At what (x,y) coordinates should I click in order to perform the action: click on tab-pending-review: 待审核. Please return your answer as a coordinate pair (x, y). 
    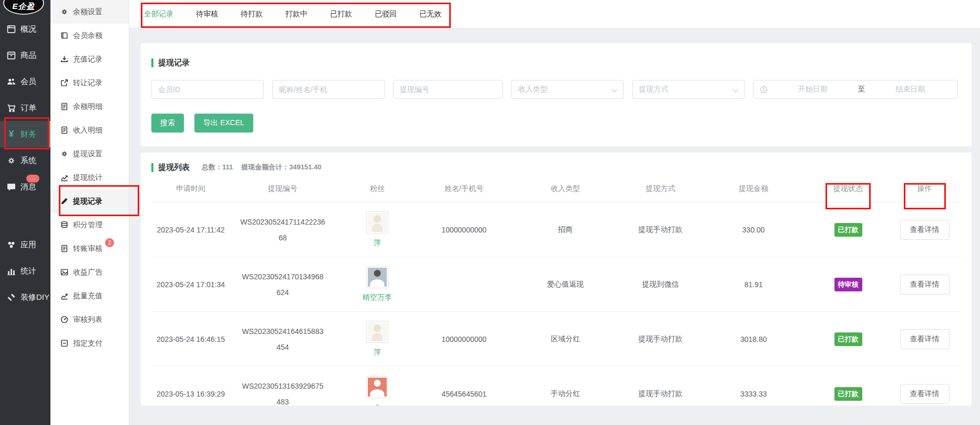
    Looking at the image, I should click on (207, 14).